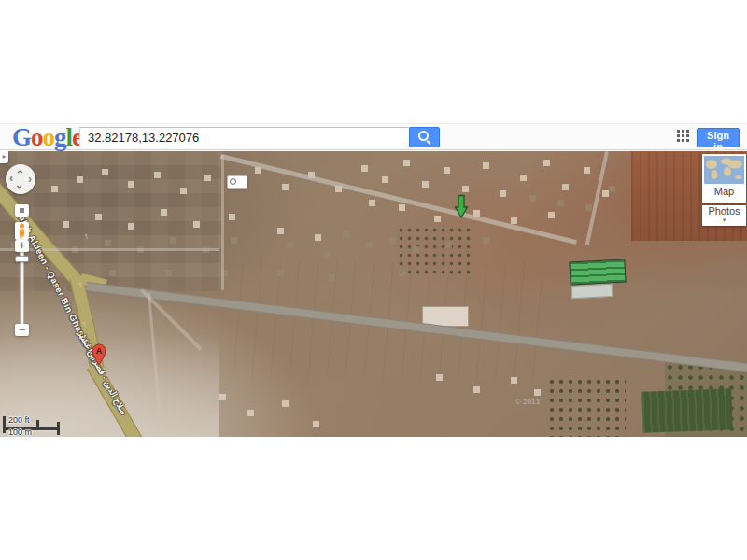 Image resolution: width=747 pixels, height=560 pixels. What do you see at coordinates (4, 157) in the screenshot?
I see `panel-expand-arrow: ▸` at bounding box center [4, 157].